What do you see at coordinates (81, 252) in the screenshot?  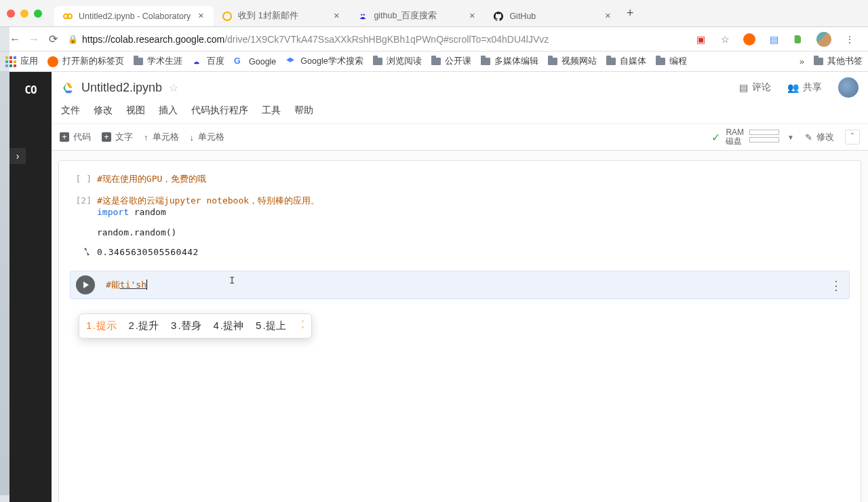 I see `output-icon` at bounding box center [81, 252].